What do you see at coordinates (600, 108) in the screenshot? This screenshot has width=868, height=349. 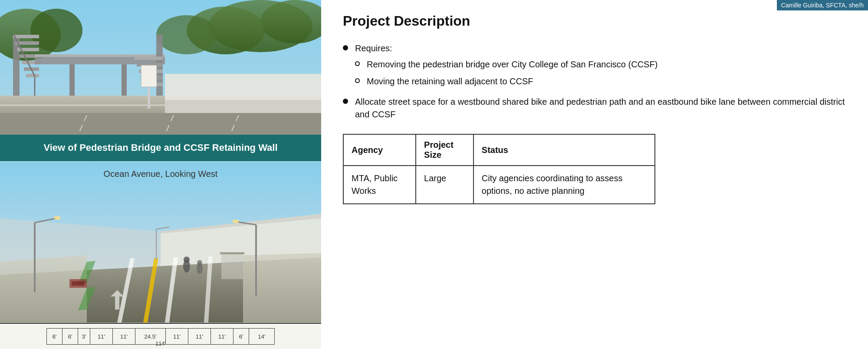 I see `bullet-text-1: Allocate street space for a westbound sh…` at bounding box center [600, 108].